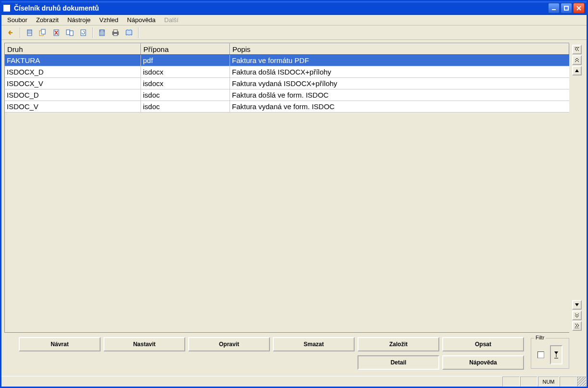  I want to click on cell-desc: Faktura došlá ve form. ISDOC, so click(399, 95).